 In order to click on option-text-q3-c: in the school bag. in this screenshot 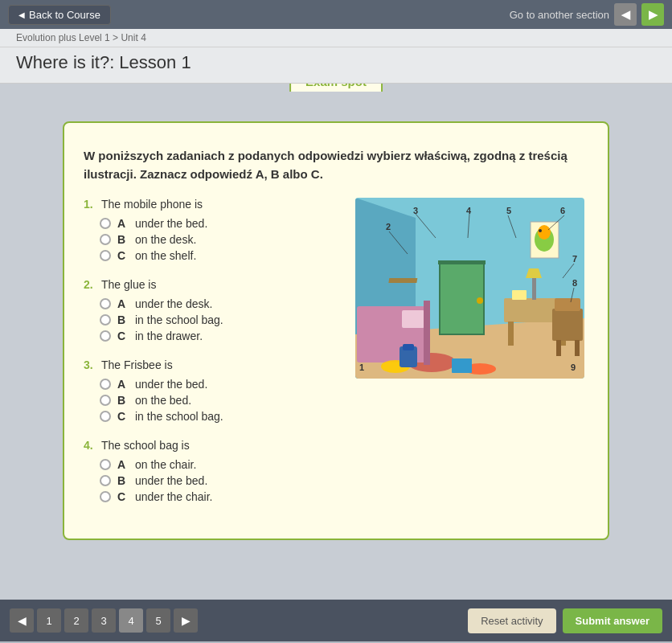, I will do `click(179, 416)`.